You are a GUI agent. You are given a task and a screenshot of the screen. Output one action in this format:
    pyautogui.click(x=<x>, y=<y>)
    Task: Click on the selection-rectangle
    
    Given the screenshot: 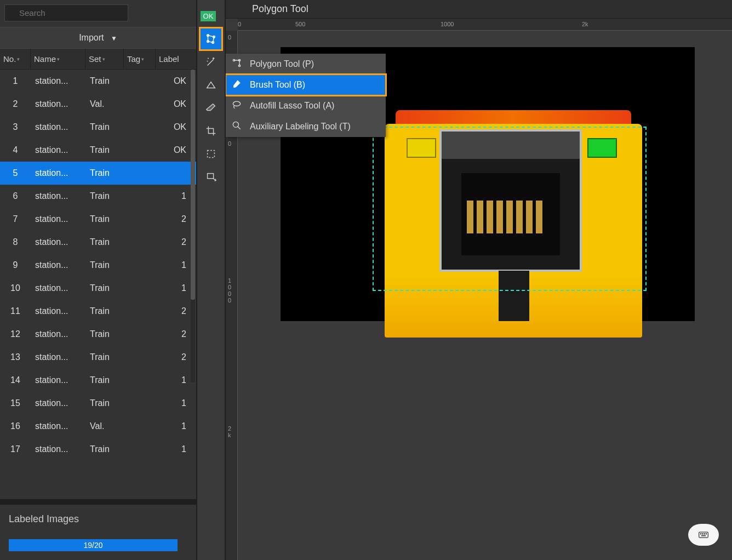 What is the action you would take?
    pyautogui.click(x=510, y=209)
    